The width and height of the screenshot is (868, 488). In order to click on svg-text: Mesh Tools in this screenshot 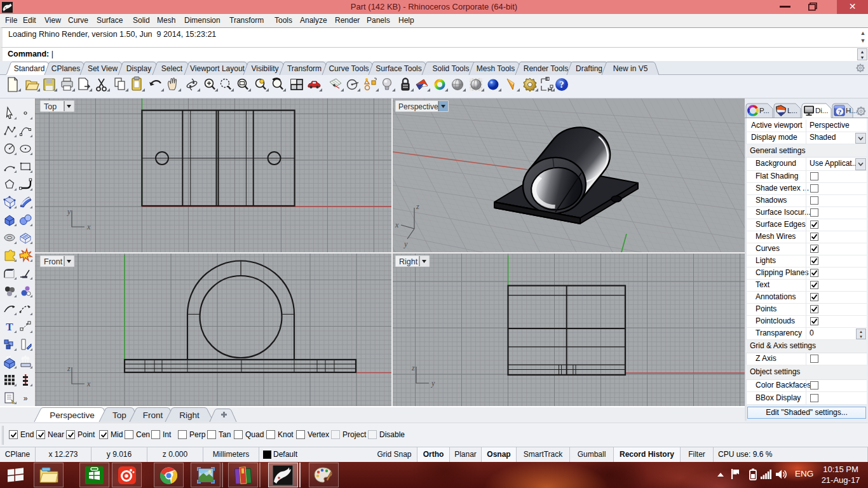, I will do `click(496, 69)`.